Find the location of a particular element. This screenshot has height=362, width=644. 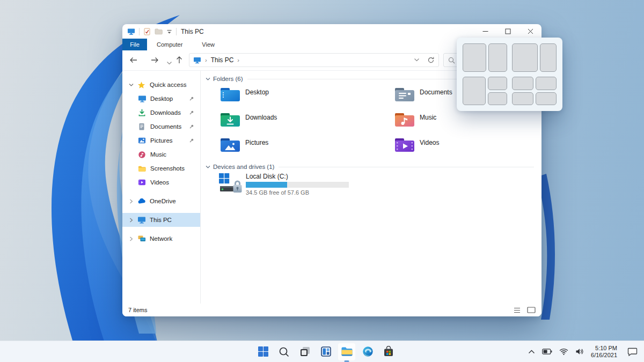

file-explorer-button is located at coordinates (347, 352).